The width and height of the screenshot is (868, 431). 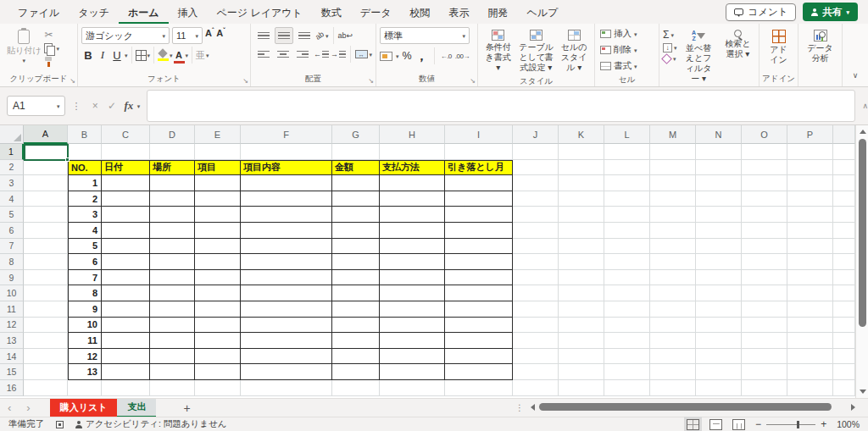 I want to click on grid-cell-P8, so click(x=810, y=262).